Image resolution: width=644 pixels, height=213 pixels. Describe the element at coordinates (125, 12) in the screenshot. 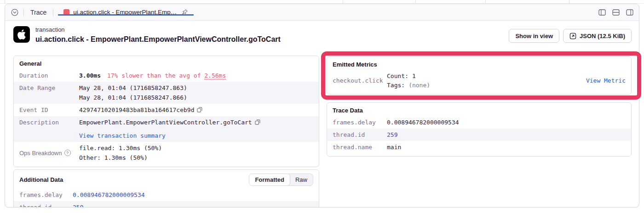

I see `tab-label: ui.action.click - EmpowerPlant.Emp…` at that location.